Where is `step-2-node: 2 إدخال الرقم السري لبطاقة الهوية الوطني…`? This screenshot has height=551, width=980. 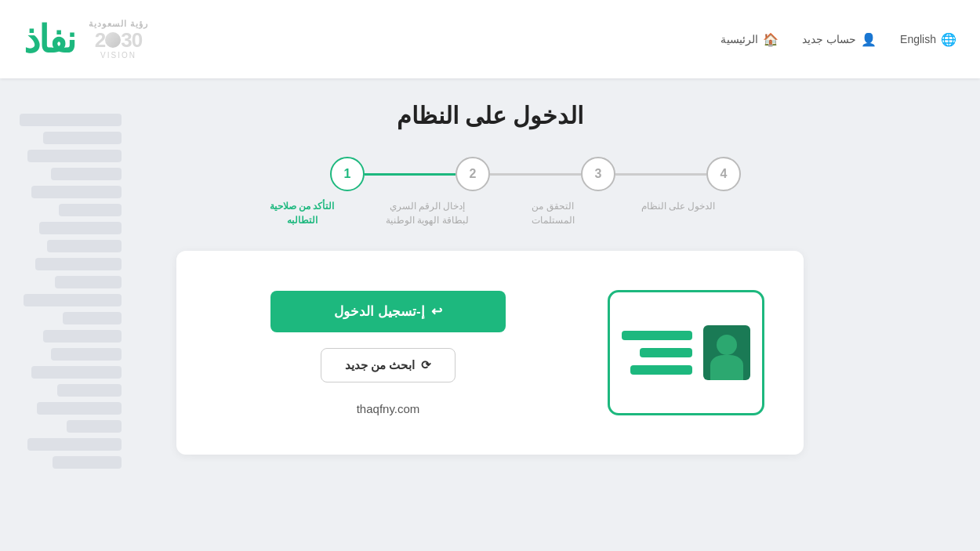 step-2-node: 2 إدخال الرقم السري لبطاقة الهوية الوطني… is located at coordinates (427, 192).